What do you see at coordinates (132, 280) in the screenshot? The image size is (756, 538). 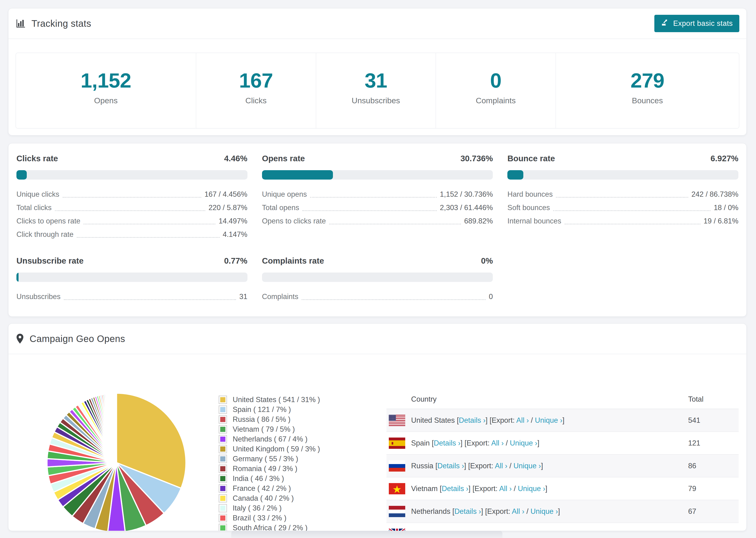 I see `unsubscribe-rate-block: Unsubscribe rate0.77%Unsubscribes31` at bounding box center [132, 280].